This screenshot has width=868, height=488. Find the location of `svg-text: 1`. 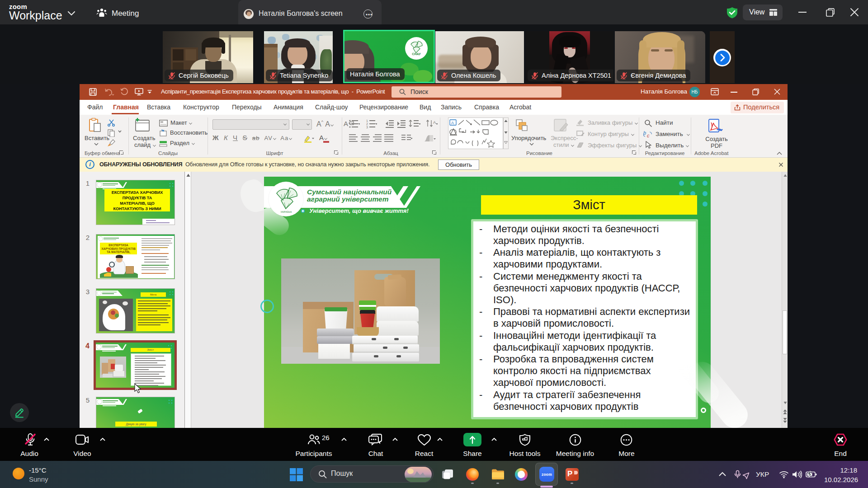

svg-text: 1 is located at coordinates (367, 121).